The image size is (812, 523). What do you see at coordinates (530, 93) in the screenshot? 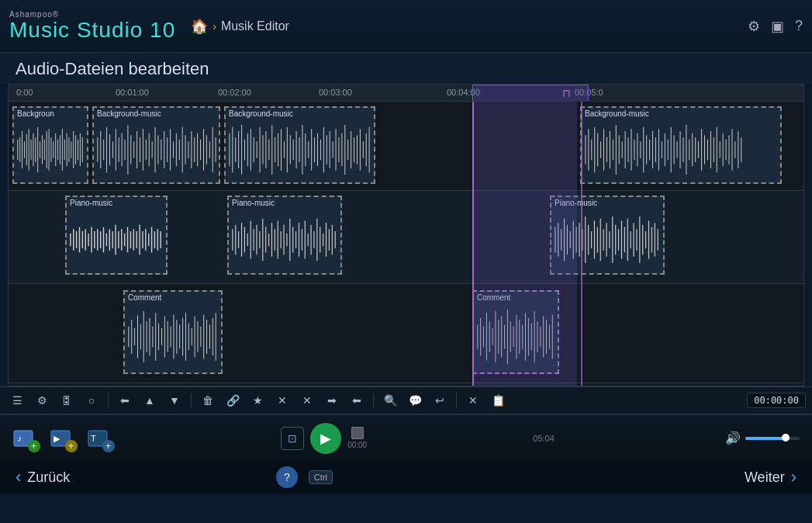
I see `selection-indicator` at bounding box center [530, 93].